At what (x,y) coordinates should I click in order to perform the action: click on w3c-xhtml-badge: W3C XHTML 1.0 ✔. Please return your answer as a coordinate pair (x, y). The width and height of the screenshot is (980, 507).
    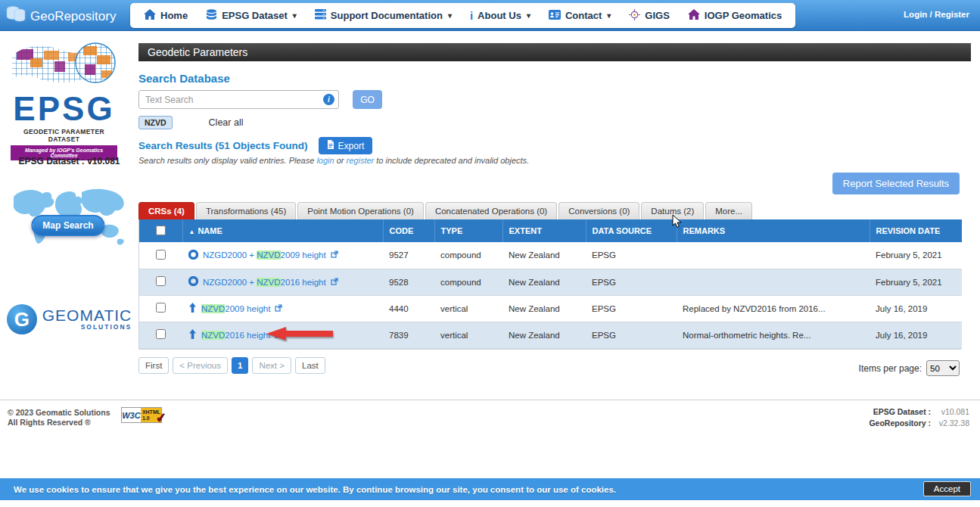
    Looking at the image, I should click on (142, 415).